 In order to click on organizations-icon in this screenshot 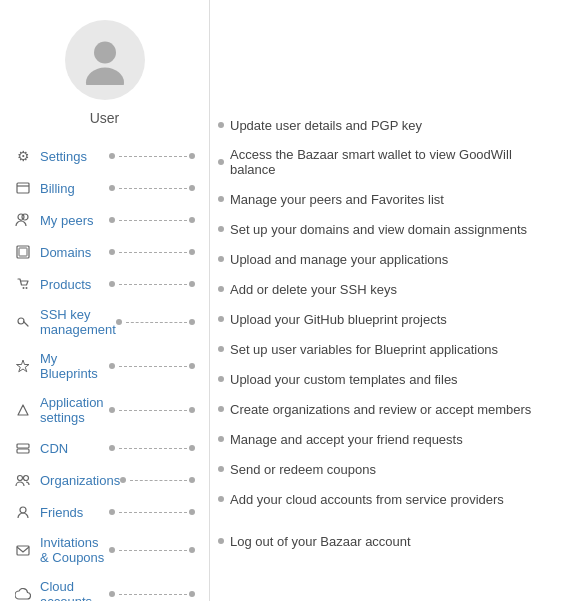, I will do `click(23, 480)`.